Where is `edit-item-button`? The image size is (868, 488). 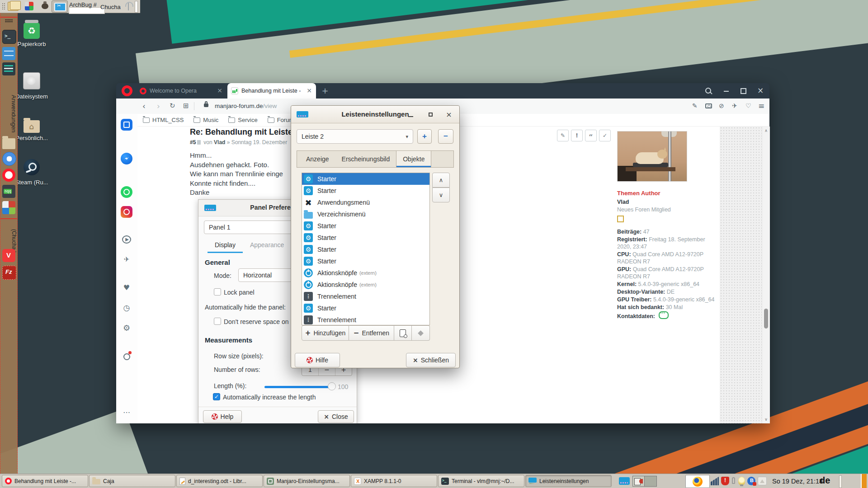
edit-item-button is located at coordinates (403, 333).